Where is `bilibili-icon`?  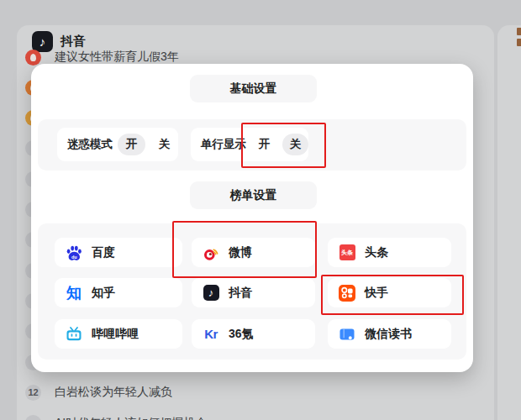 bilibili-icon is located at coordinates (74, 334).